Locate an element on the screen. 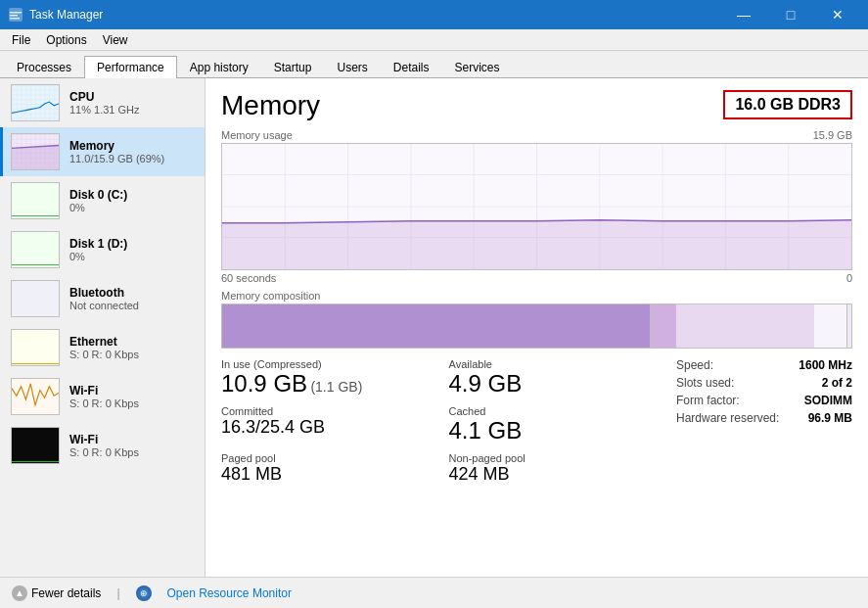  menu-file: File is located at coordinates (22, 40).